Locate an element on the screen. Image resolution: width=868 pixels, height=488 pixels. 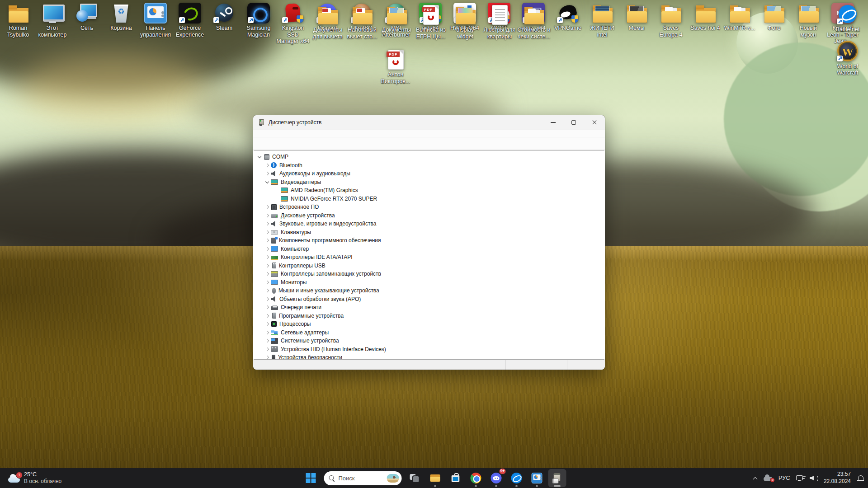
tree-item-bluetooth: ᛒBluetooth is located at coordinates (429, 165).